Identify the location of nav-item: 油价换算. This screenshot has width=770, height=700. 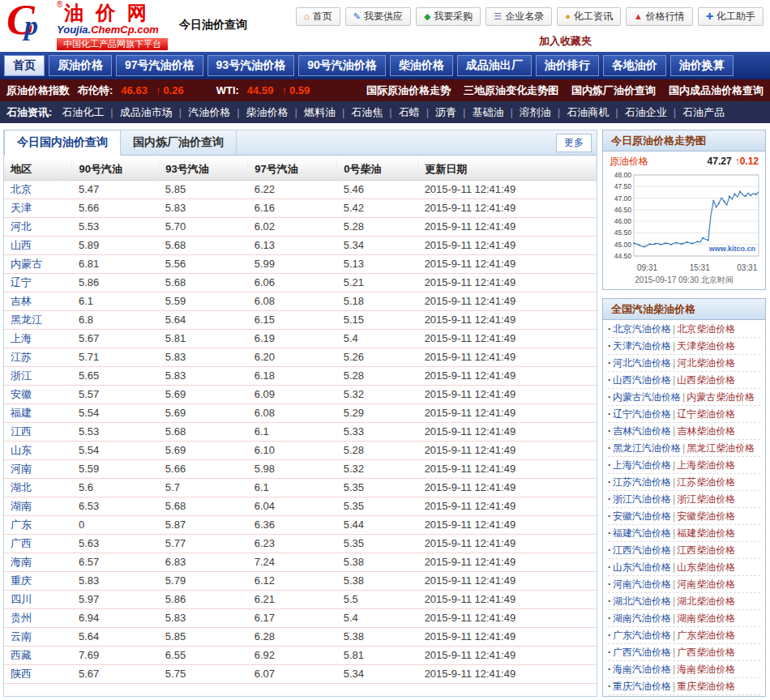
(702, 66).